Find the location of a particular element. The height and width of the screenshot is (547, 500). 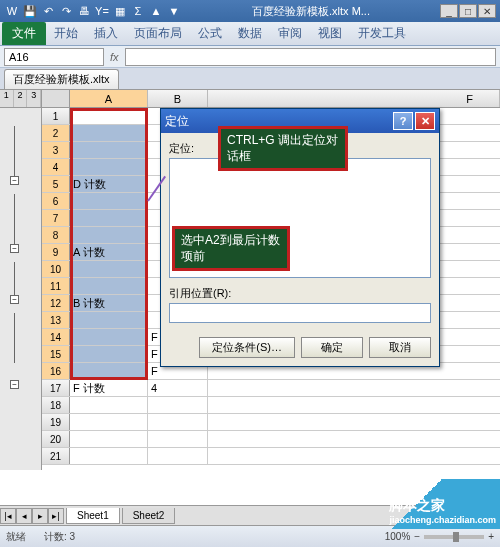

table-row: 19 is located at coordinates (271, 422).